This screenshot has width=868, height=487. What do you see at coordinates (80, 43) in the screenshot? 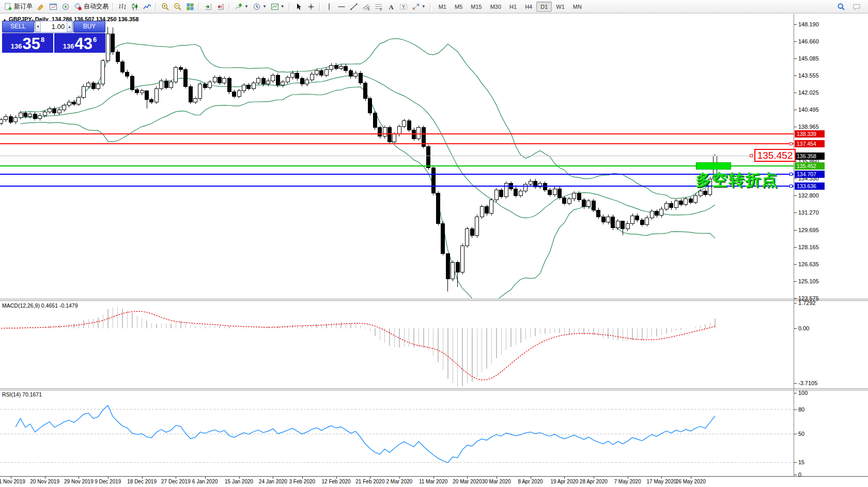
I see `buy-price: 136 43 6` at bounding box center [80, 43].